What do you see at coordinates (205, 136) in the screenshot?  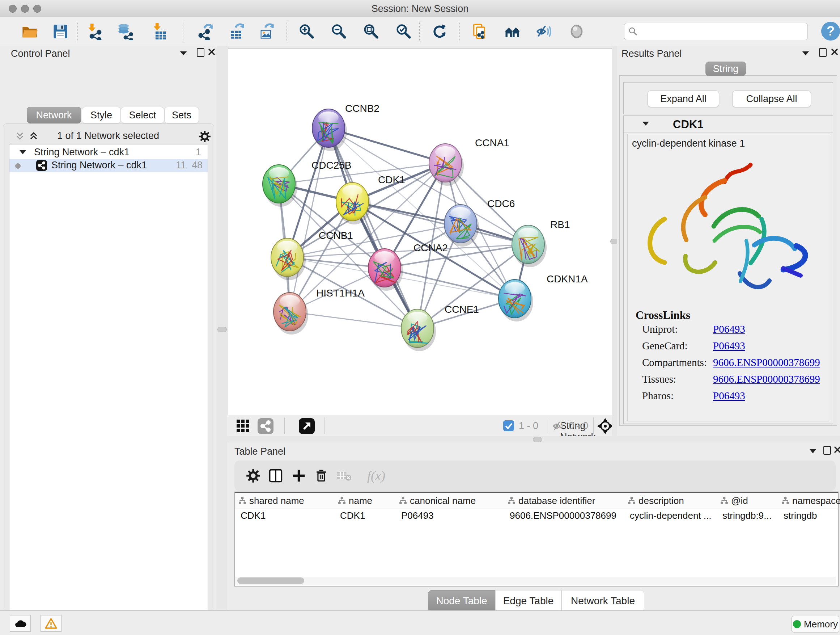 I see `gear-icon` at bounding box center [205, 136].